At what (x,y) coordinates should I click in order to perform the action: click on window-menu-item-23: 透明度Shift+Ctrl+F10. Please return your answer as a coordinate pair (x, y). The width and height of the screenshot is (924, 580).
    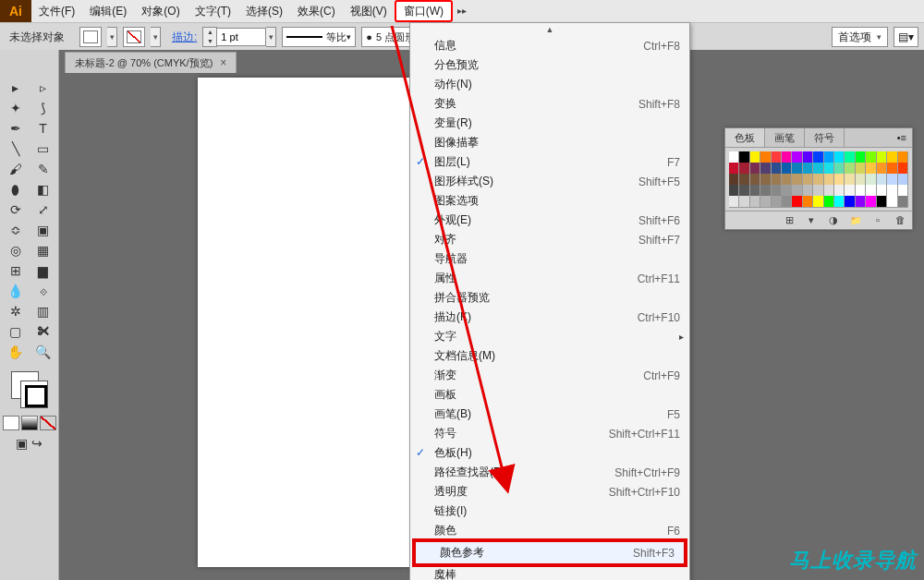
    Looking at the image, I should click on (550, 491).